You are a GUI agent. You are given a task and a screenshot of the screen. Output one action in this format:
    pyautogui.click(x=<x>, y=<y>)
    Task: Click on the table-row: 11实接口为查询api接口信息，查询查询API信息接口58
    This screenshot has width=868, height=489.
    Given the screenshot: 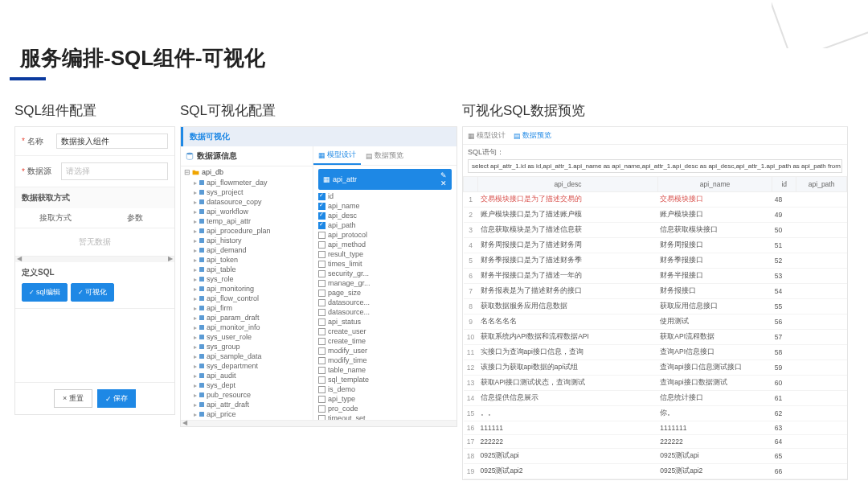 What is the action you would take?
    pyautogui.click(x=656, y=352)
    